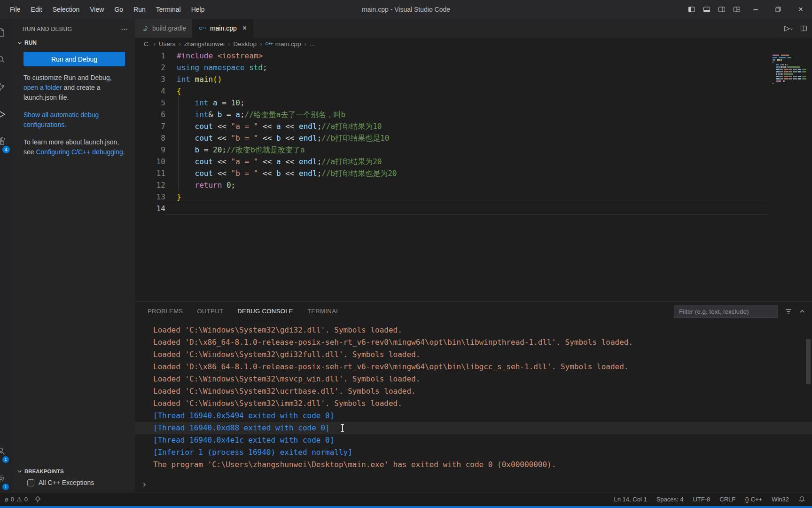 The image size is (812, 508). What do you see at coordinates (118, 9) in the screenshot?
I see `menu-go: Go` at bounding box center [118, 9].